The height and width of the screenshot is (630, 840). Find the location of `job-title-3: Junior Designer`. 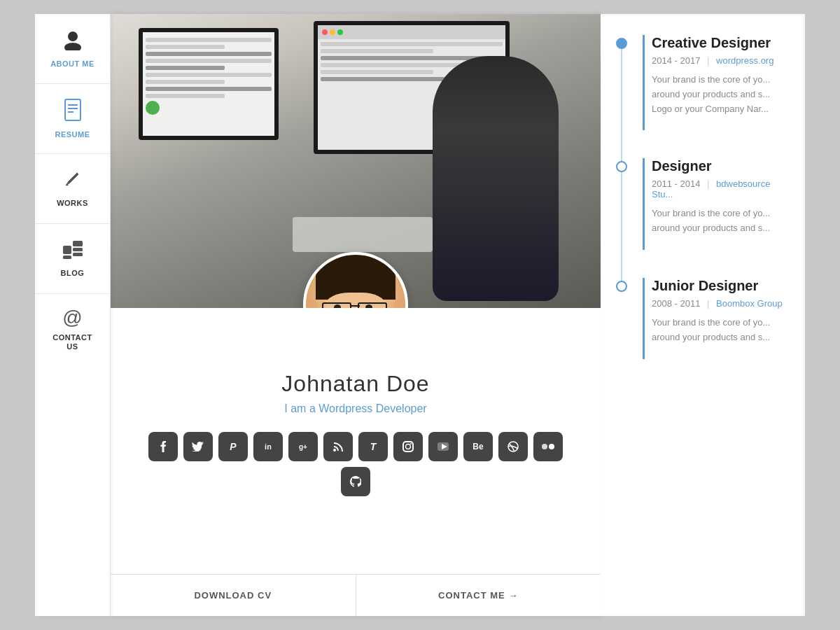

job-title-3: Junior Designer is located at coordinates (721, 286).